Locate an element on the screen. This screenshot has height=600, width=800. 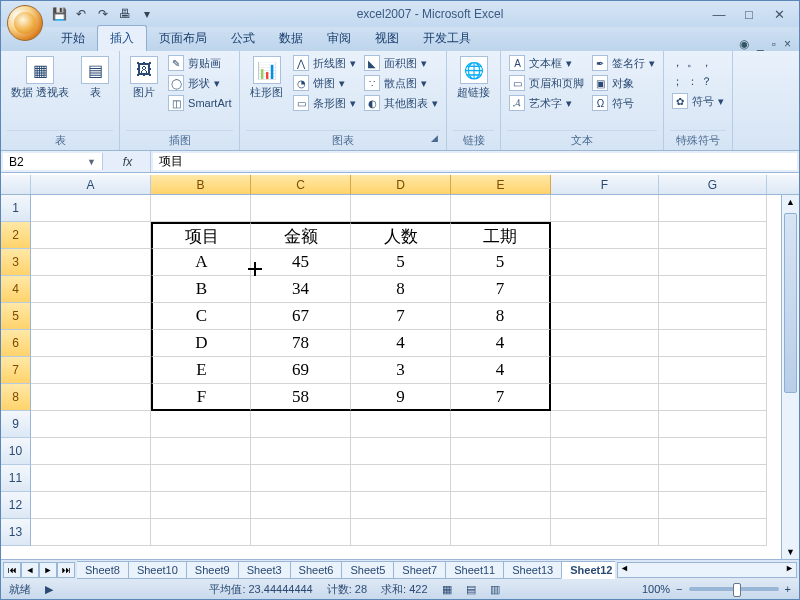
pivot-table-button: ▦数据 透视表 is located at coordinates (40, 77).